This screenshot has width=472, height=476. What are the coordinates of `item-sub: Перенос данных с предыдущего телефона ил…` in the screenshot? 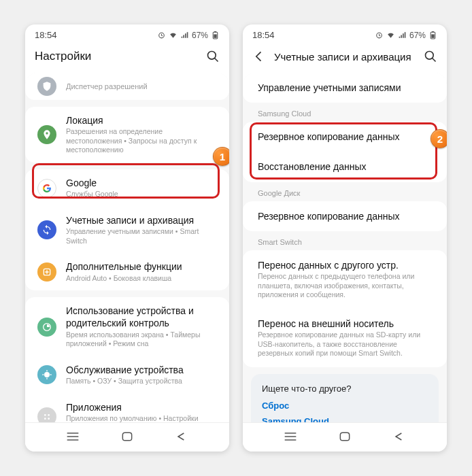 It's located at (345, 286).